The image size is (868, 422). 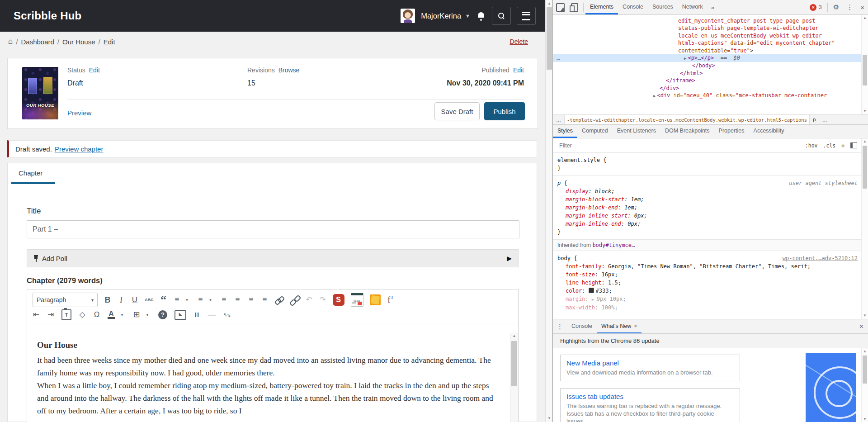 What do you see at coordinates (811, 146) in the screenshot?
I see `hov-toggle: :hov` at bounding box center [811, 146].